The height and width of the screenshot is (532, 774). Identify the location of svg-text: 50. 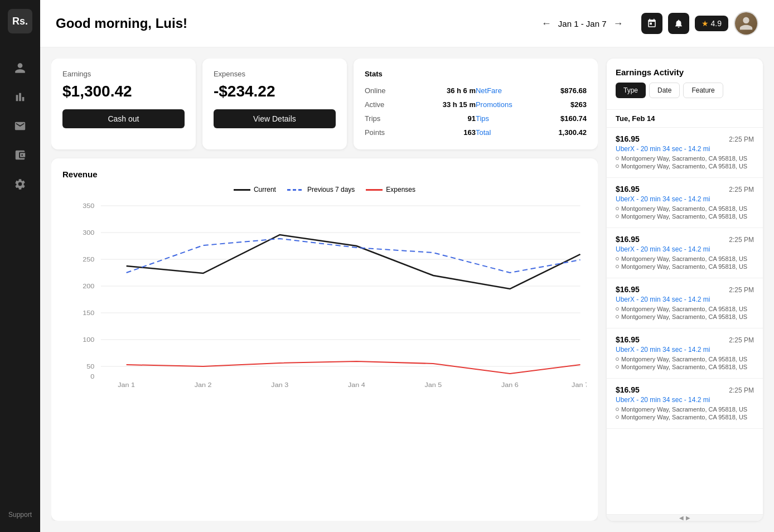
(90, 367).